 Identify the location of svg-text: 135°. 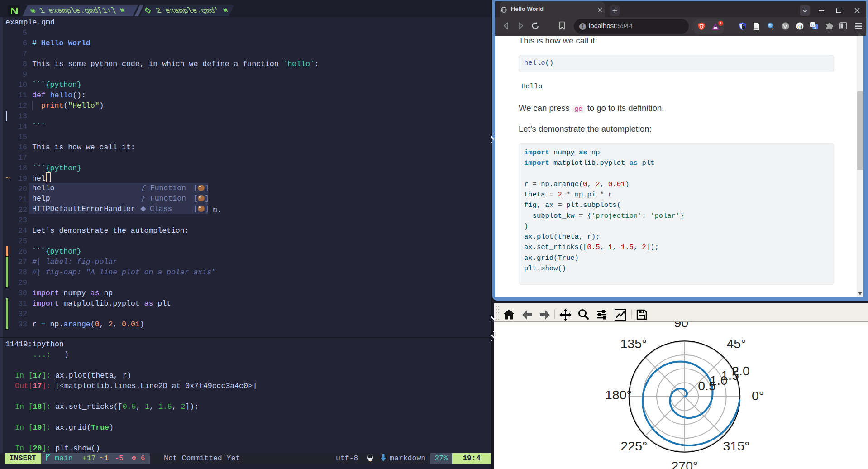
(634, 344).